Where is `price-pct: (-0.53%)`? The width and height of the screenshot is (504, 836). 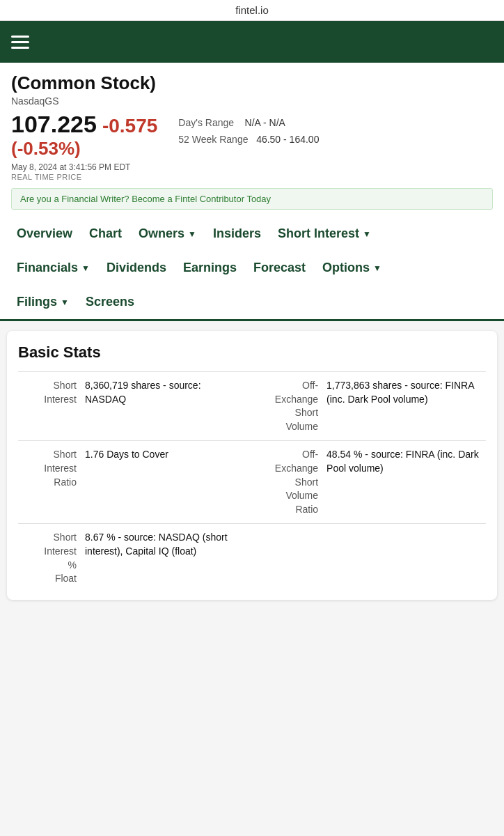 price-pct: (-0.53%) is located at coordinates (84, 149).